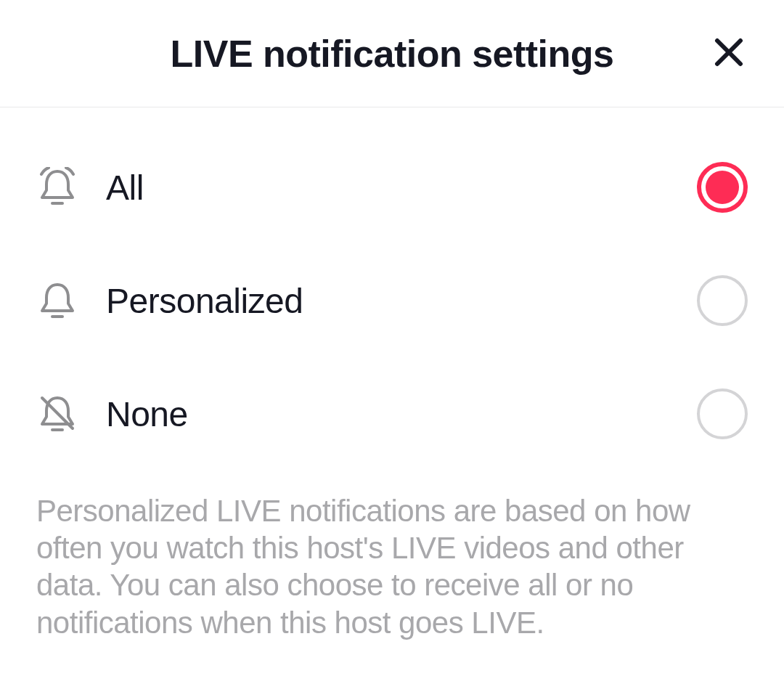 The width and height of the screenshot is (784, 684). Describe the element at coordinates (722, 301) in the screenshot. I see `radio-personalized` at that location.